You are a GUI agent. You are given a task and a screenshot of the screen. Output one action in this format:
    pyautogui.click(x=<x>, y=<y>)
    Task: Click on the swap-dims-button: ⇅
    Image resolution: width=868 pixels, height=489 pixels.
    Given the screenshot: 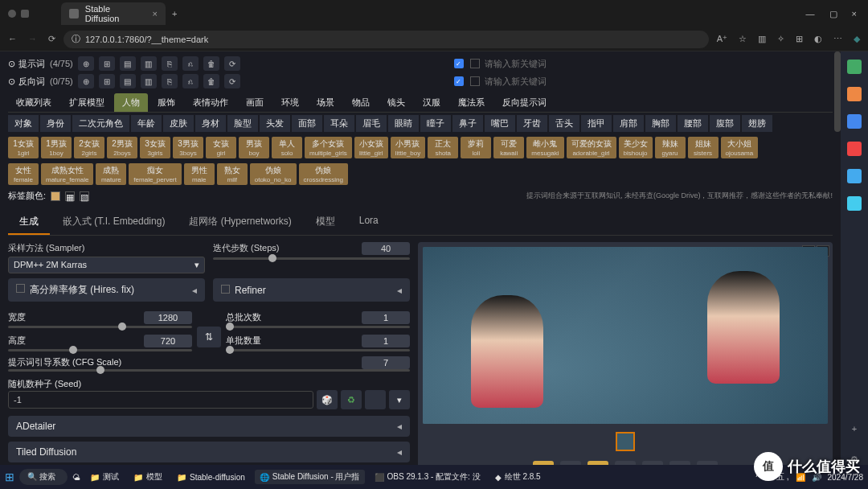 What is the action you would take?
    pyautogui.click(x=209, y=337)
    